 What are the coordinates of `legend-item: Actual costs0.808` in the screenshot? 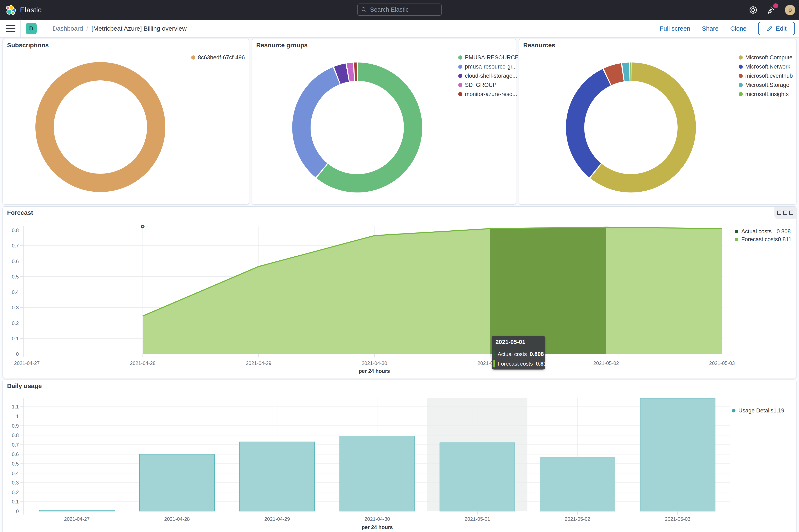 It's located at (763, 231).